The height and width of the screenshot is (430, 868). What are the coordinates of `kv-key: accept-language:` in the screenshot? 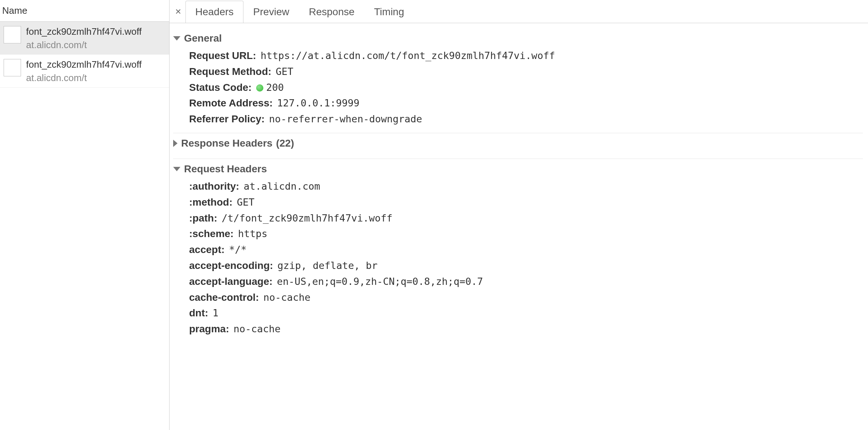 It's located at (231, 282).